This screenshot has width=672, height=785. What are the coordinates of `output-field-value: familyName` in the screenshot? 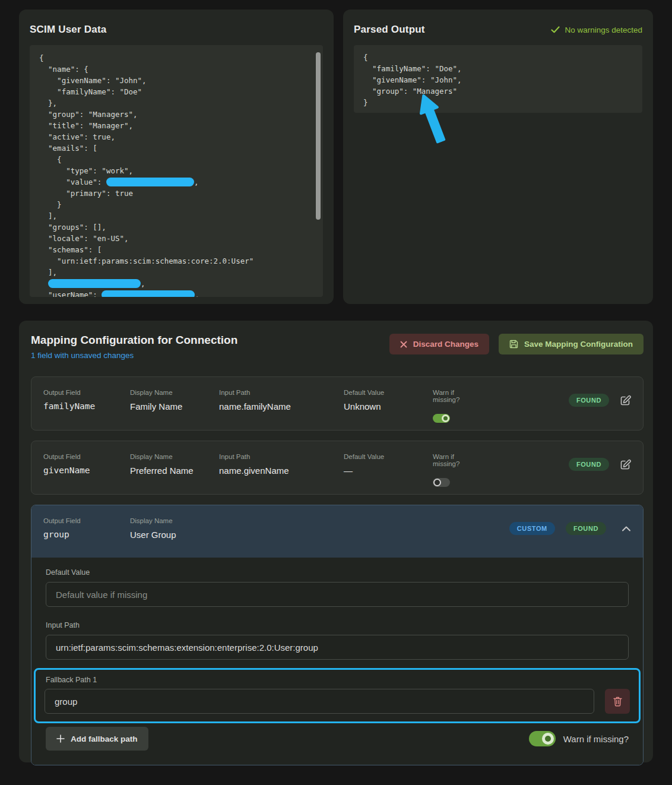 It's located at (87, 406).